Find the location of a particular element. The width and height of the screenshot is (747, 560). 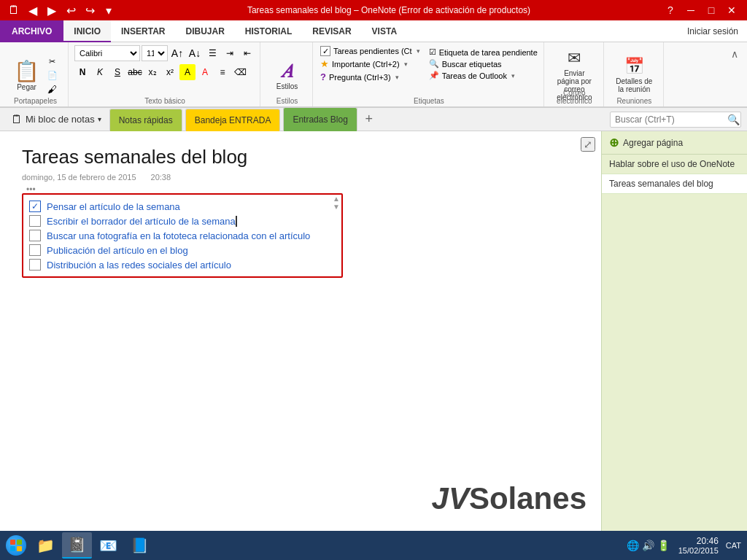

sign-in-link: Iniciar sesión is located at coordinates (717, 31).